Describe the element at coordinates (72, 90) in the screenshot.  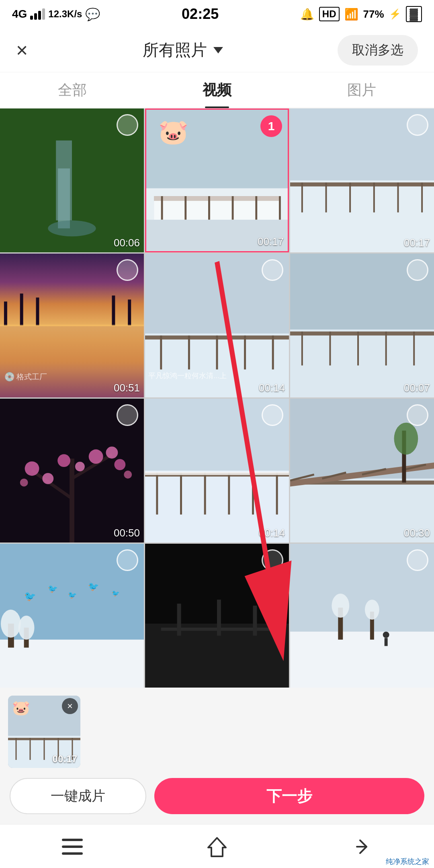
I see `tab-all: 全部` at that location.